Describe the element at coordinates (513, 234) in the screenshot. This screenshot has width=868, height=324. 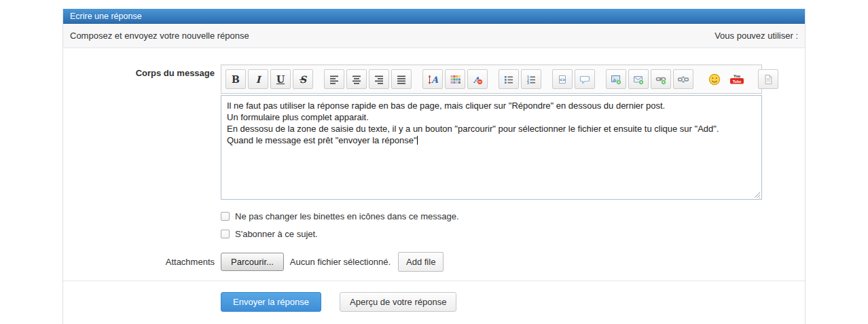
I see `subscribe-option: S'abonner à ce sujet.` at that location.